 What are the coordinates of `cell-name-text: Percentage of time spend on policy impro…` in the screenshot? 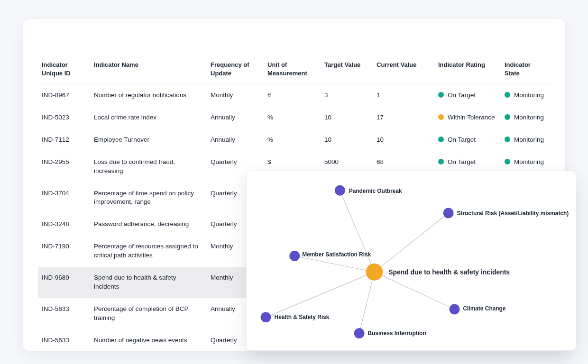 It's located at (144, 198).